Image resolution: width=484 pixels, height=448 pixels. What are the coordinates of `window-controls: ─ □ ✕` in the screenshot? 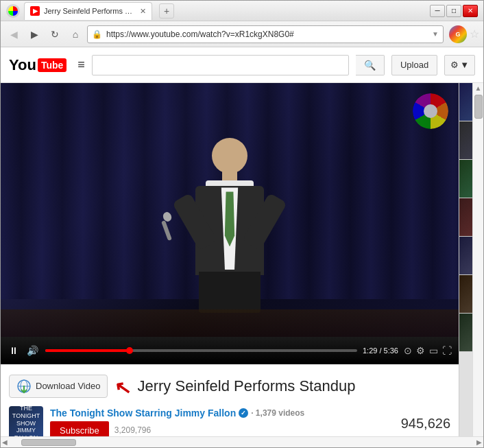 It's located at (454, 11).